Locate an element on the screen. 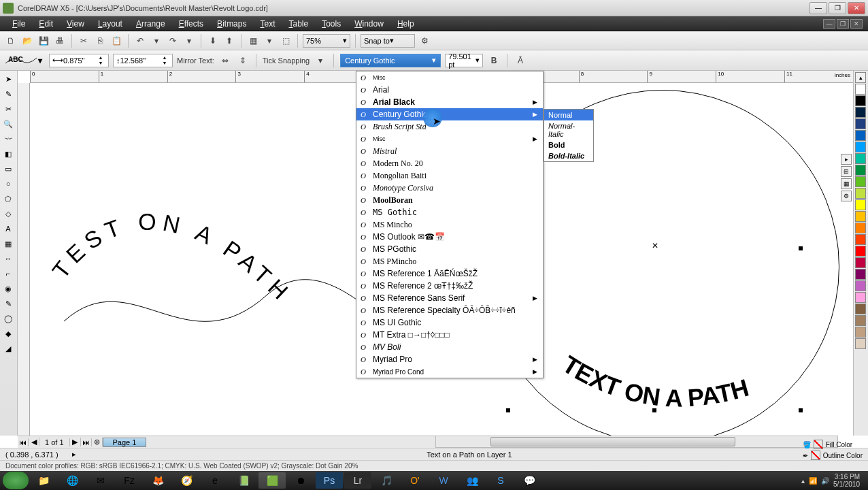 The image size is (868, 490). gtalk-icon: 💬 is located at coordinates (529, 480).